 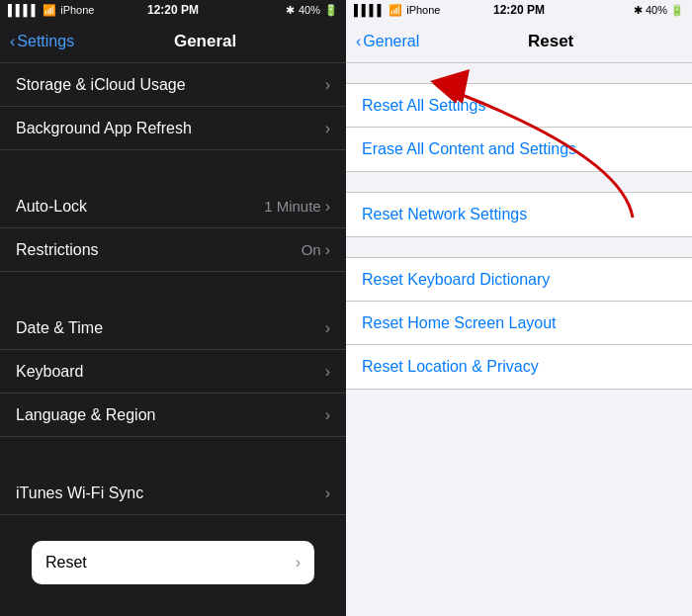 What do you see at coordinates (519, 323) in the screenshot?
I see `reset-section-3: Reset Keyboard Dictionary Reset Home Scr…` at bounding box center [519, 323].